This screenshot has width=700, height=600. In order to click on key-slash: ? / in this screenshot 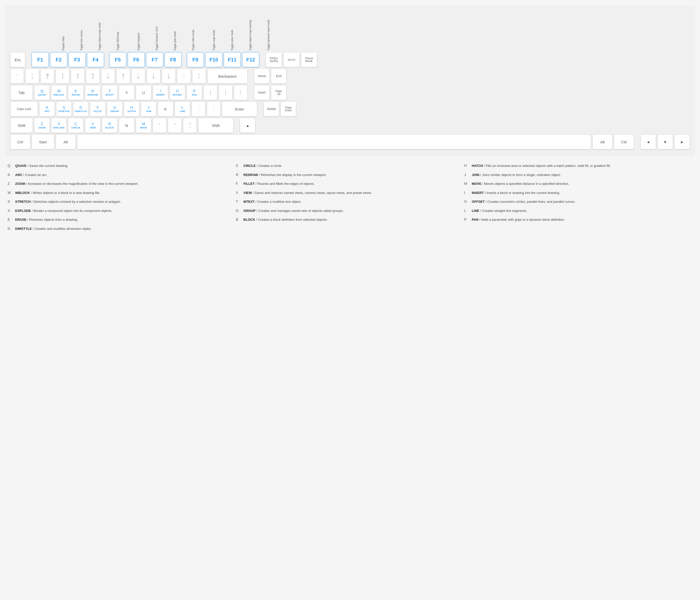, I will do `click(190, 125)`.